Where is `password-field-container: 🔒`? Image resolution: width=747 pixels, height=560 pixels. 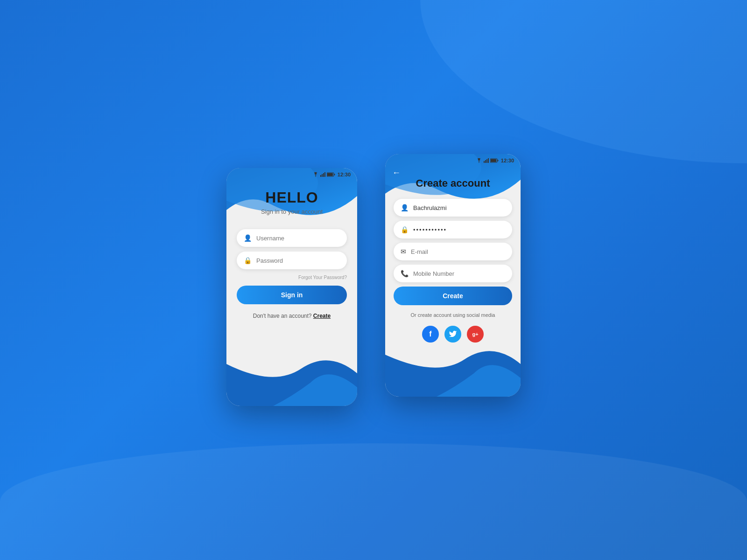 password-field-container: 🔒 is located at coordinates (292, 260).